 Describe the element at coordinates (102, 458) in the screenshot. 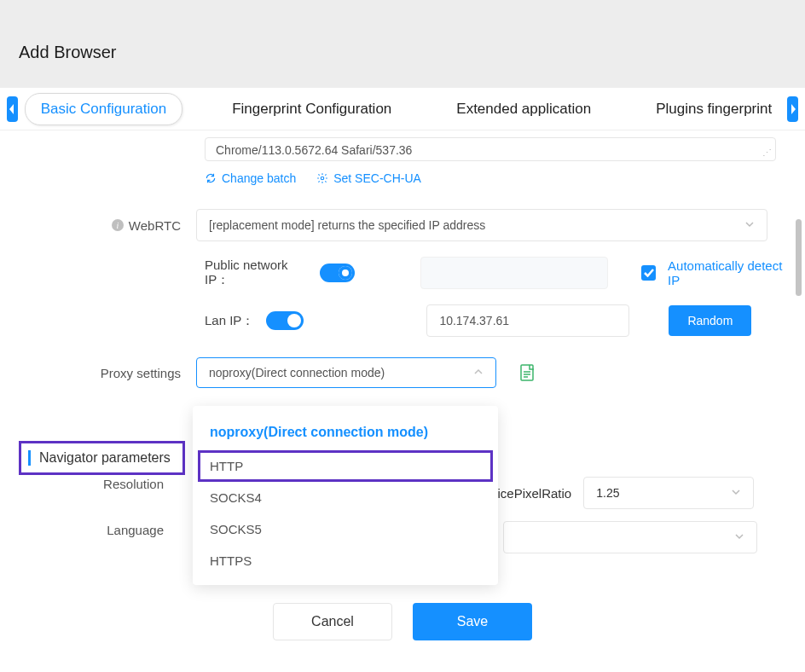

I see `navigator-section-highlight: Navigator parameters` at that location.